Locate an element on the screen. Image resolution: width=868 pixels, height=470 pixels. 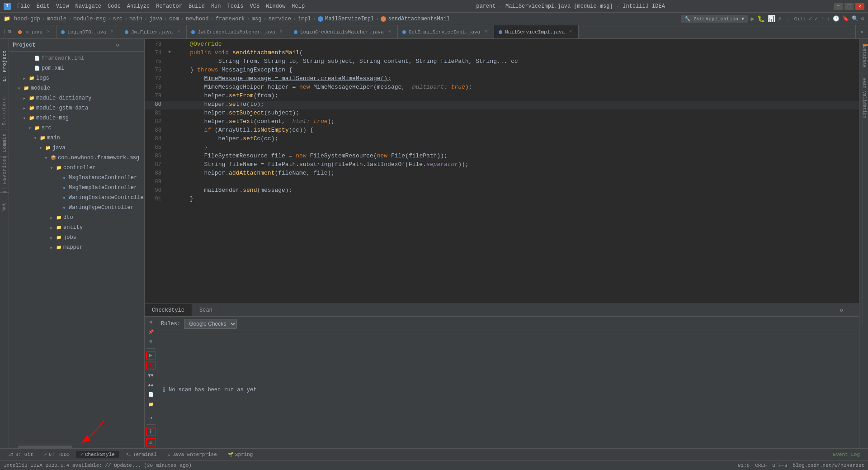
panel-minimize-icon: ─ is located at coordinates (137, 45).